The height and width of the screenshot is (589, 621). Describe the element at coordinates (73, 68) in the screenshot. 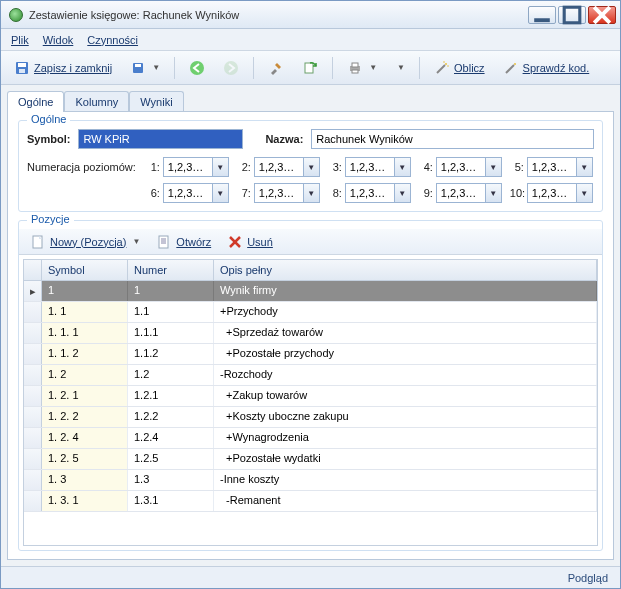

I see `save-close-label: Zapisz i zamknij` at that location.